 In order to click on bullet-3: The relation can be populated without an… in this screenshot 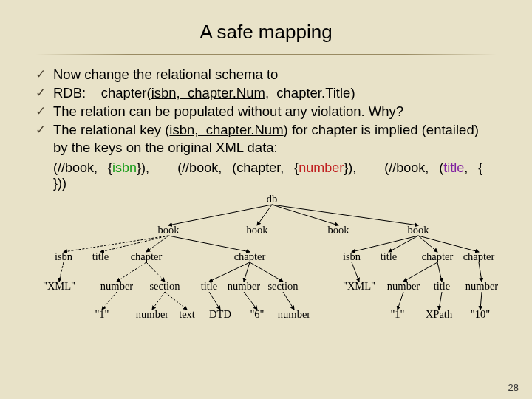, I will do `click(266, 111)`.